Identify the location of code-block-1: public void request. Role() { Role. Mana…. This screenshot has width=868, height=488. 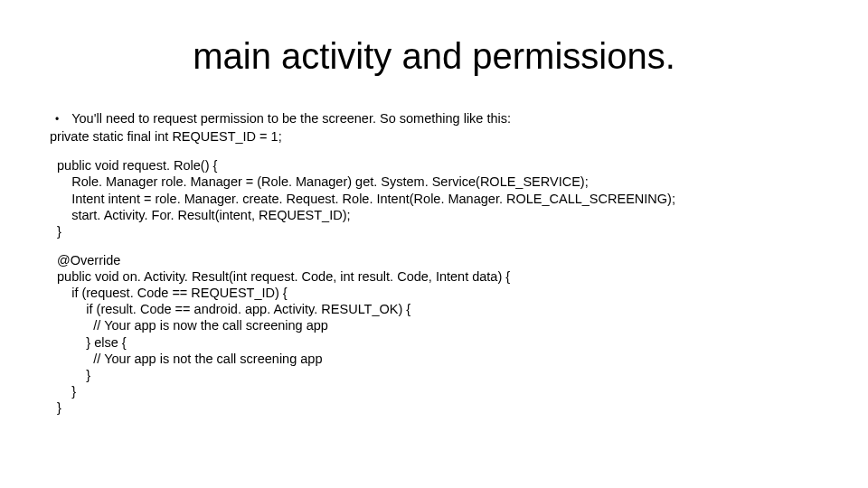
(434, 199).